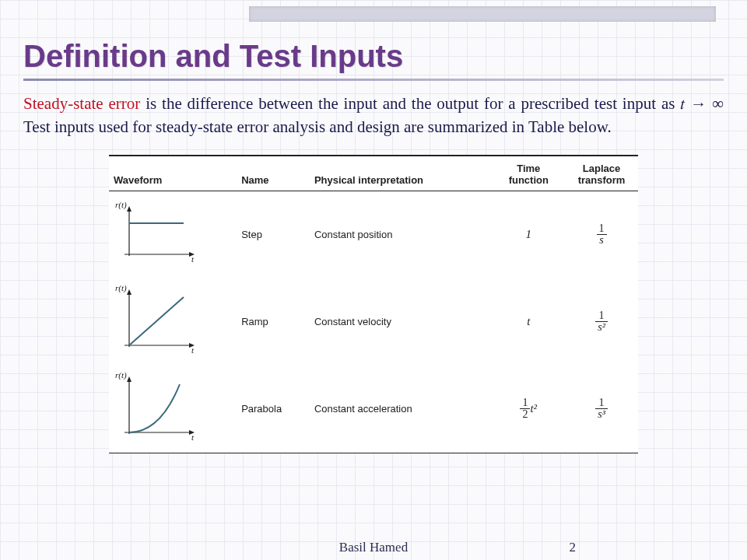  What do you see at coordinates (601, 409) in the screenshot?
I see `row-laplace: 1 s³` at bounding box center [601, 409].